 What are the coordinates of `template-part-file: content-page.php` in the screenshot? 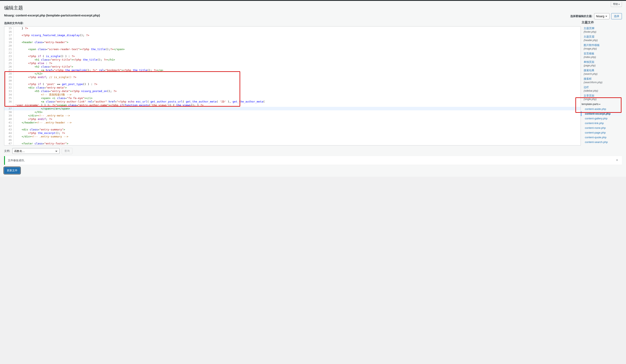 It's located at (601, 132).